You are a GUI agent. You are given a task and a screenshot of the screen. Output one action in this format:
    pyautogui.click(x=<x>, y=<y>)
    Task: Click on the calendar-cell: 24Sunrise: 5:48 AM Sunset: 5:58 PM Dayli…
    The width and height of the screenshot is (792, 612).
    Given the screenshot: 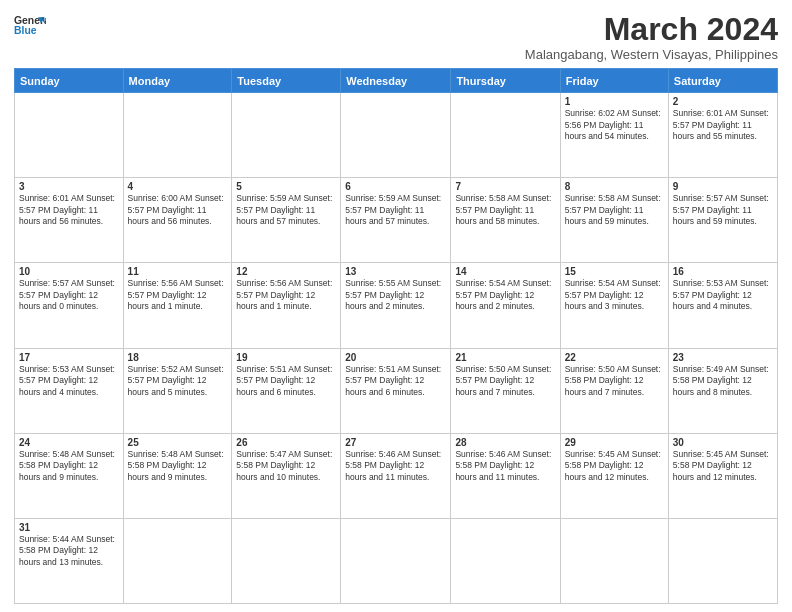 What is the action you would take?
    pyautogui.click(x=70, y=476)
    